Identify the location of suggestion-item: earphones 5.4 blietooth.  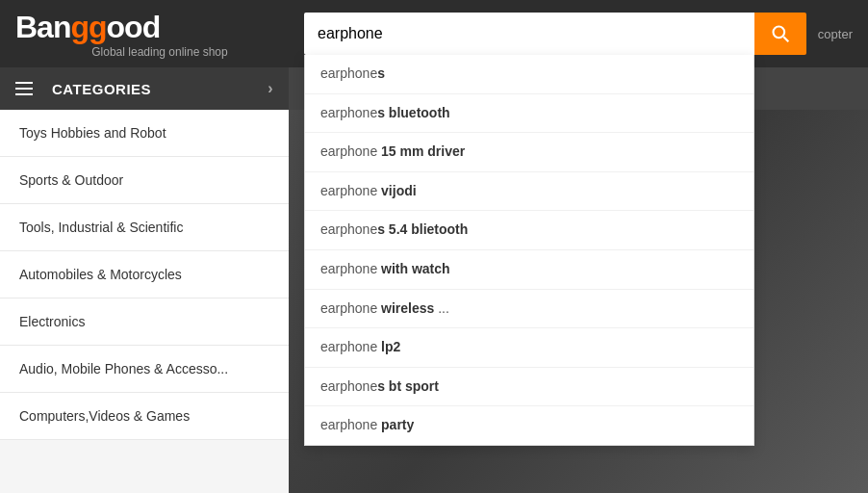
(529, 231).